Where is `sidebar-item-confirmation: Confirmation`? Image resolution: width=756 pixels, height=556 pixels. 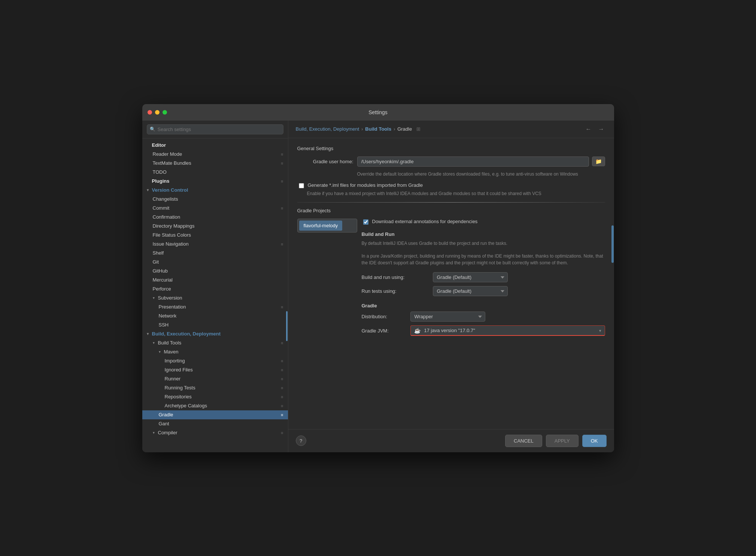 sidebar-item-confirmation: Confirmation is located at coordinates (215, 217).